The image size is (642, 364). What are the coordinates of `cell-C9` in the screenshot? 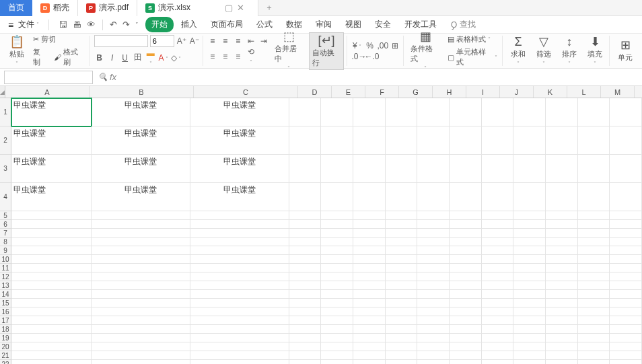 It's located at (240, 250).